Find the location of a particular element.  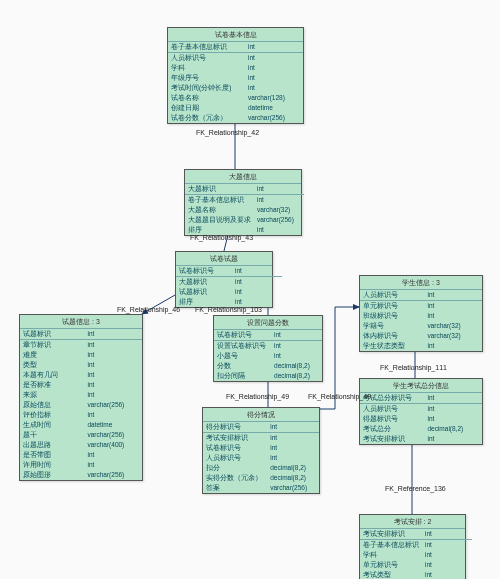

entity-columns: 试卷标识号int大题标识int试题标识int排序int is located at coordinates (229, 286).